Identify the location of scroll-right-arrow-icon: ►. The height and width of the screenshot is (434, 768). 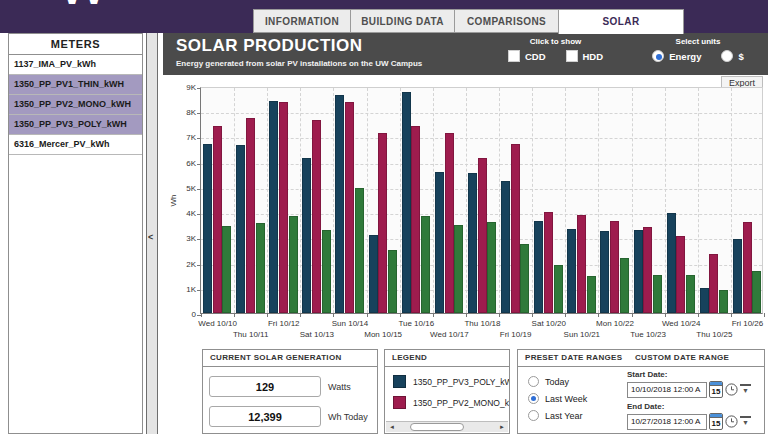
(502, 427).